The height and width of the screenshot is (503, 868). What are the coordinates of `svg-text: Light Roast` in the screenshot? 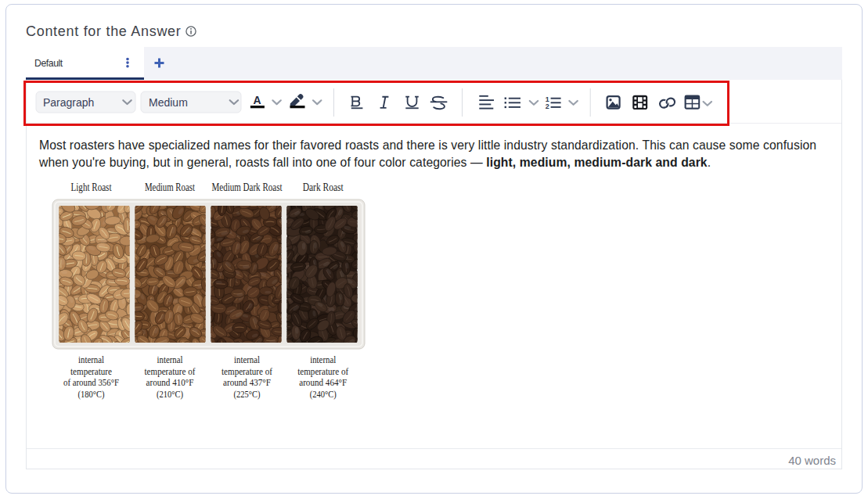 It's located at (92, 188).